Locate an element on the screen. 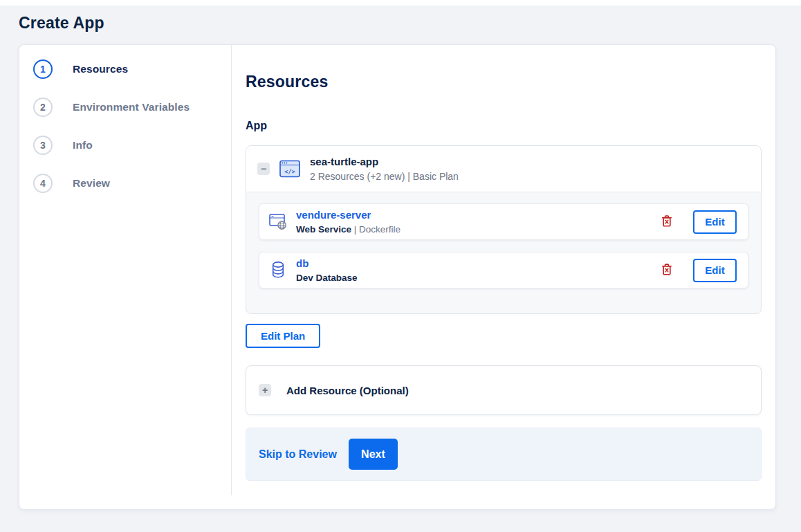 Image resolution: width=801 pixels, height=532 pixels. web-service-icon is located at coordinates (278, 221).